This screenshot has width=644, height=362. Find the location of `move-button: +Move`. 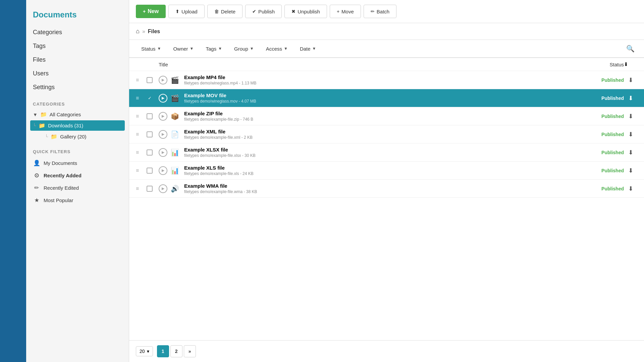

move-button: +Move is located at coordinates (345, 11).